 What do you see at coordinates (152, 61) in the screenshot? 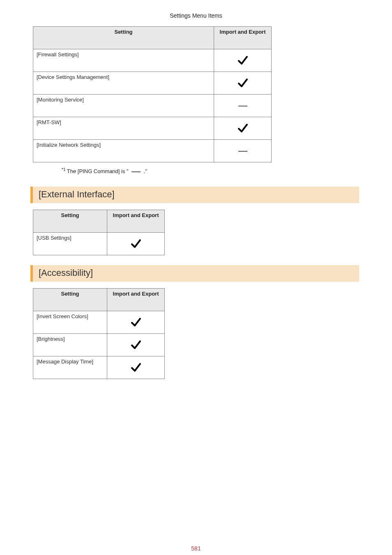
I see `table-row: [Firewall Settings]` at bounding box center [152, 61].